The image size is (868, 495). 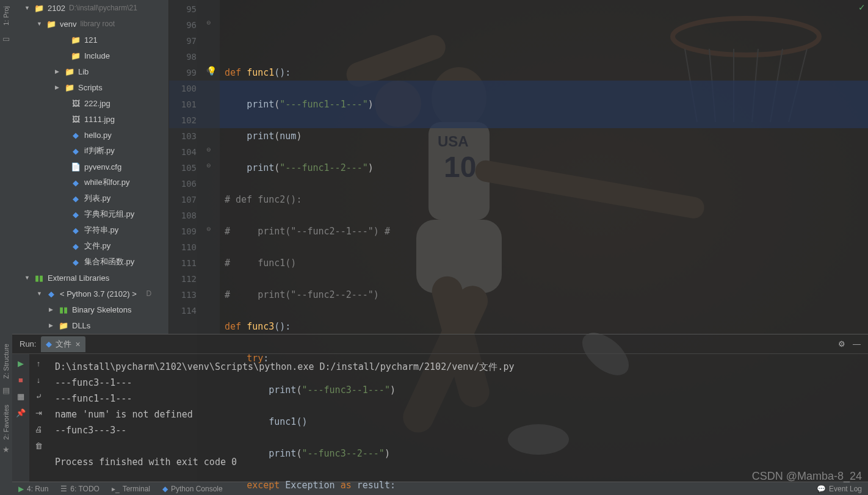 I want to click on pin-icon: 📌, so click(x=21, y=413).